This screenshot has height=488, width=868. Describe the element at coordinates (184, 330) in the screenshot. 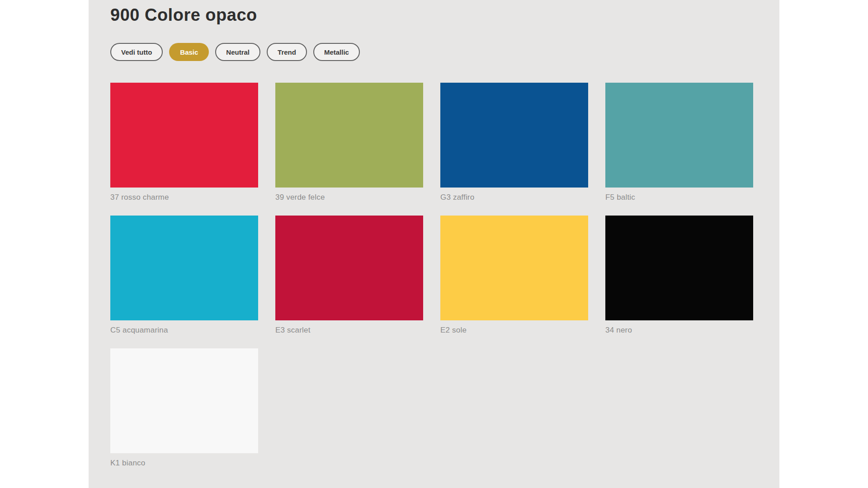

I see `color-swatch-label: C5 acquamarina` at that location.